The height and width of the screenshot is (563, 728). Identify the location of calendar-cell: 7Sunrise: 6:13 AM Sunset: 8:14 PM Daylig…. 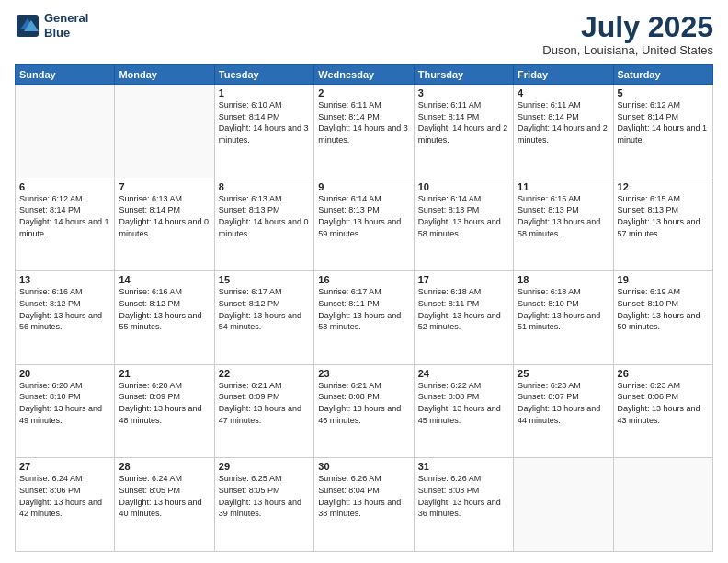
(165, 224).